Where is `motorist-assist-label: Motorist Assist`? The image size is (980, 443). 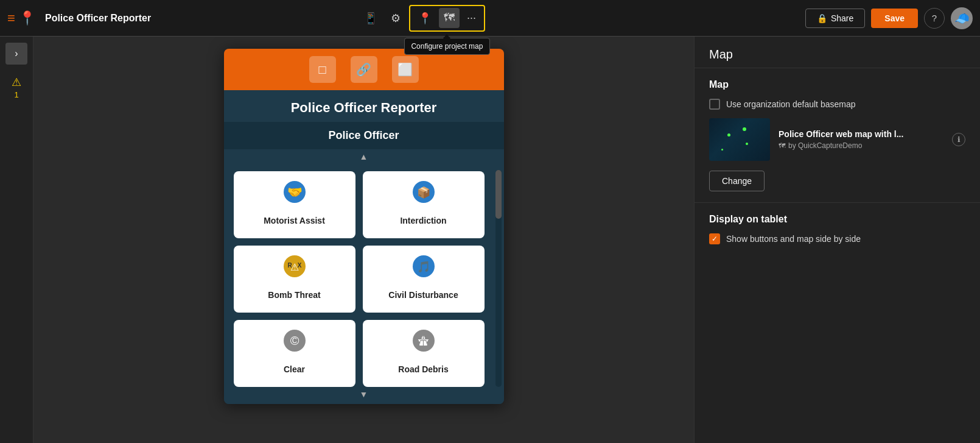 motorist-assist-label: Motorist Assist is located at coordinates (295, 221).